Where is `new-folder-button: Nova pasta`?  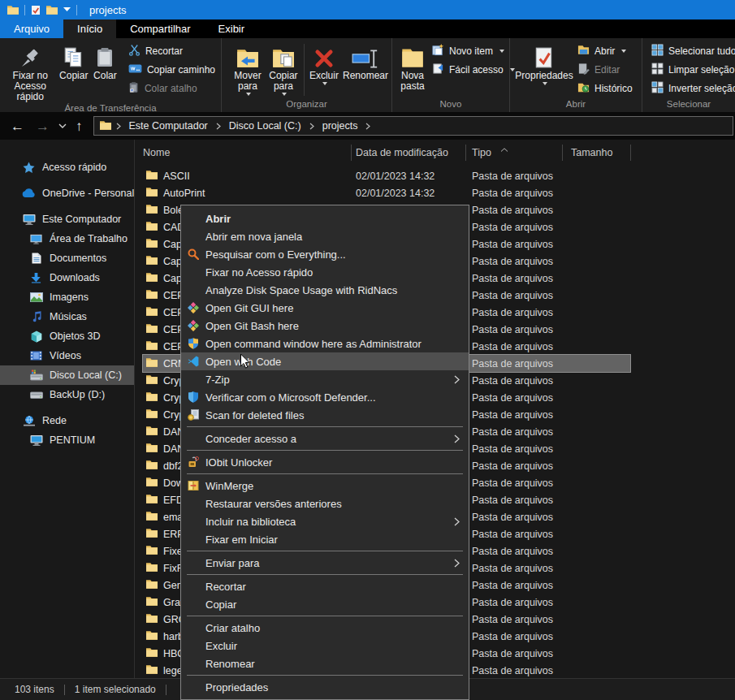 new-folder-button: Nova pasta is located at coordinates (413, 67).